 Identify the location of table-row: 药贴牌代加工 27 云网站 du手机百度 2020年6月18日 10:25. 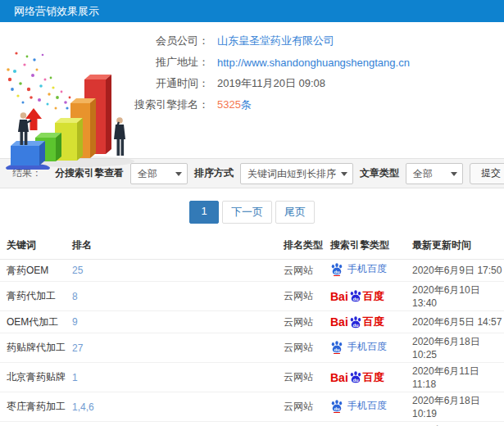
(252, 348).